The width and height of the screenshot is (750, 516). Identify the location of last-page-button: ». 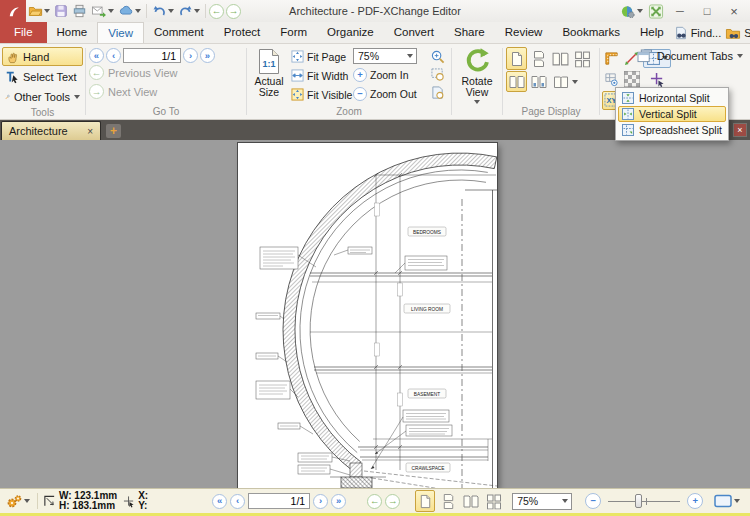
(208, 56).